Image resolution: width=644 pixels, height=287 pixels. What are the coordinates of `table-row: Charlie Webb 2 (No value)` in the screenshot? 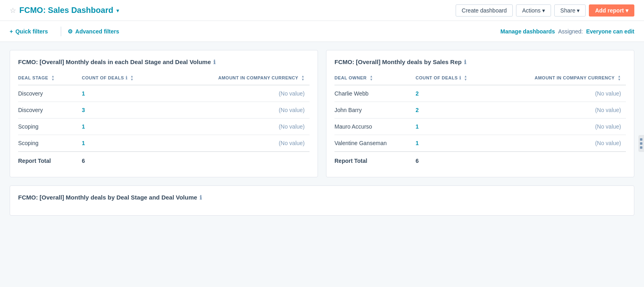 It's located at (480, 94).